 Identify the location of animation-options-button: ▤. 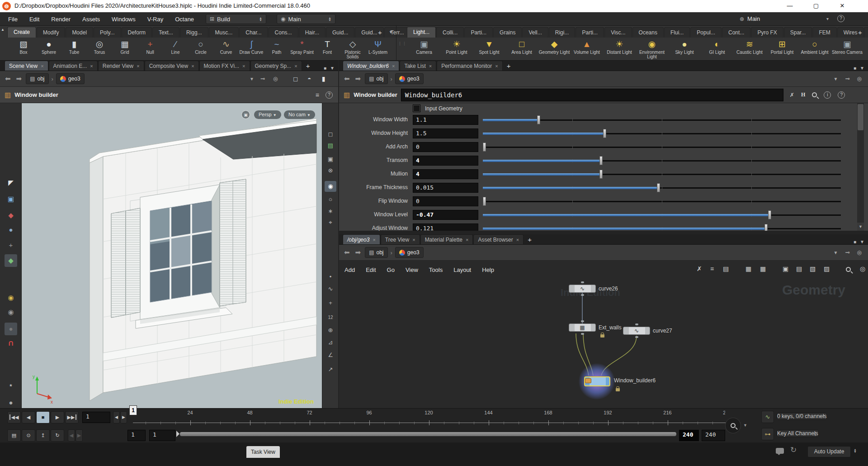
(14, 435).